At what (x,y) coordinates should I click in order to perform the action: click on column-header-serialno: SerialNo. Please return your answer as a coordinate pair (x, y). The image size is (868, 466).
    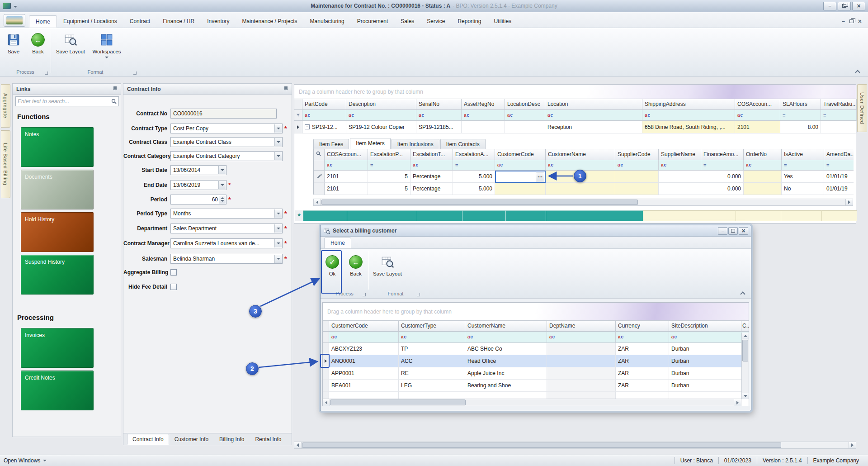
    Looking at the image, I should click on (439, 105).